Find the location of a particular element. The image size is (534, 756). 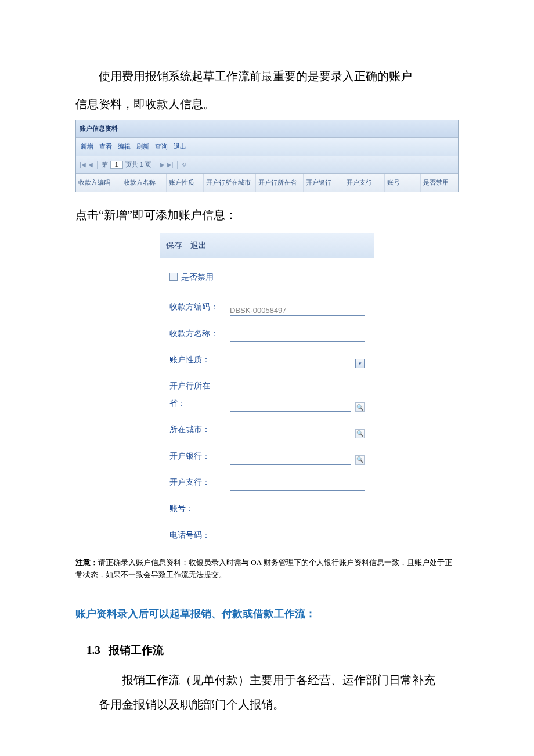

heading-num: 1.3 is located at coordinates (93, 650).